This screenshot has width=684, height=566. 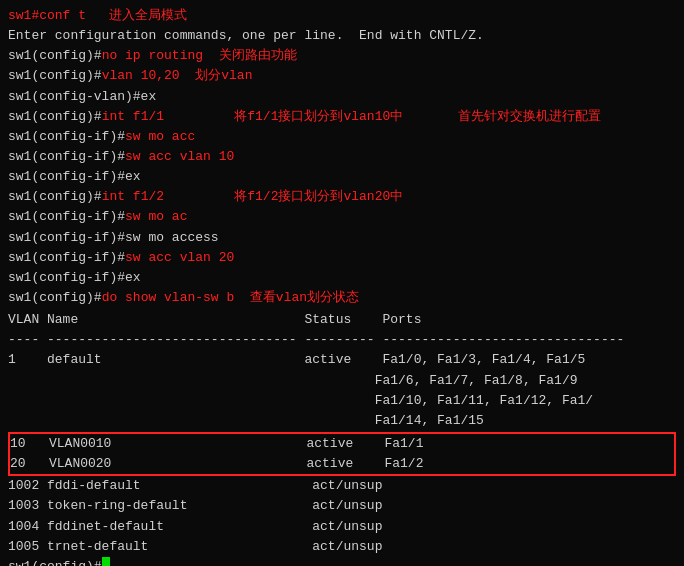 I want to click on line-7: sw1(config-if)#sw mo acc, so click(x=342, y=137).